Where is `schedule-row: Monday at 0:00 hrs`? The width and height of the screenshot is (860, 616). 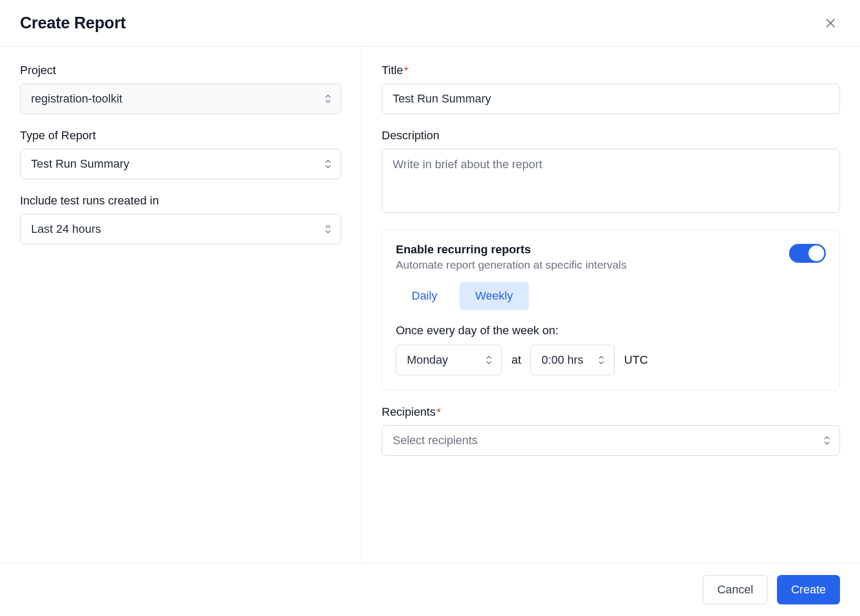
schedule-row: Monday at 0:00 hrs is located at coordinates (611, 360).